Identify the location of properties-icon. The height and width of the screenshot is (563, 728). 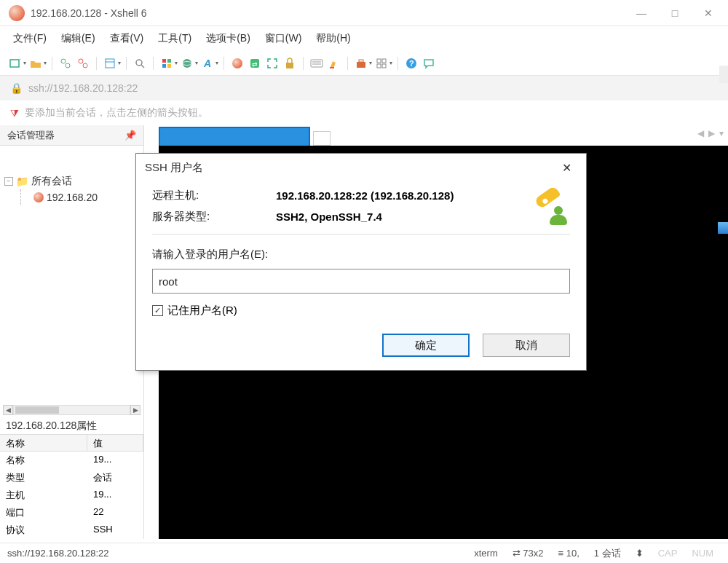
(110, 63).